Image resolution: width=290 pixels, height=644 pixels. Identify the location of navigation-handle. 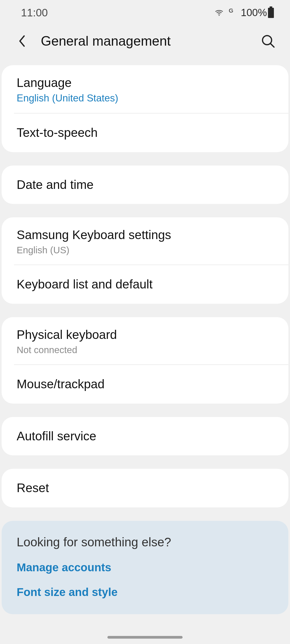
(145, 637).